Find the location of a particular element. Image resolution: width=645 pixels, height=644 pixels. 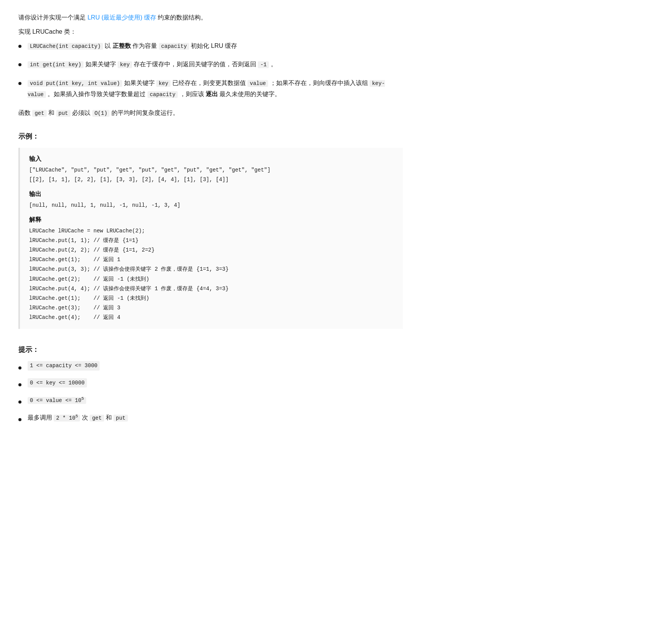

bold-expel: 逐出 is located at coordinates (212, 94).